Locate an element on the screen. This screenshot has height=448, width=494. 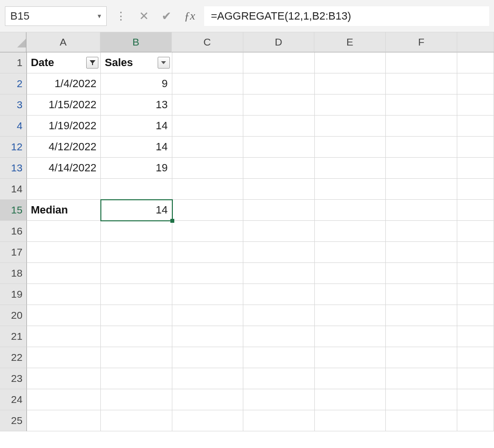
row-header: 18 is located at coordinates (14, 273).